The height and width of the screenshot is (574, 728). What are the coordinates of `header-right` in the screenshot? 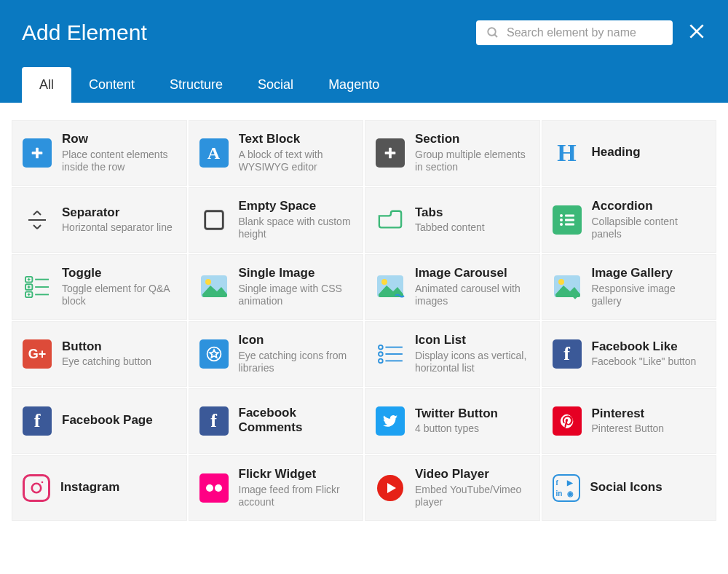 It's located at (591, 33).